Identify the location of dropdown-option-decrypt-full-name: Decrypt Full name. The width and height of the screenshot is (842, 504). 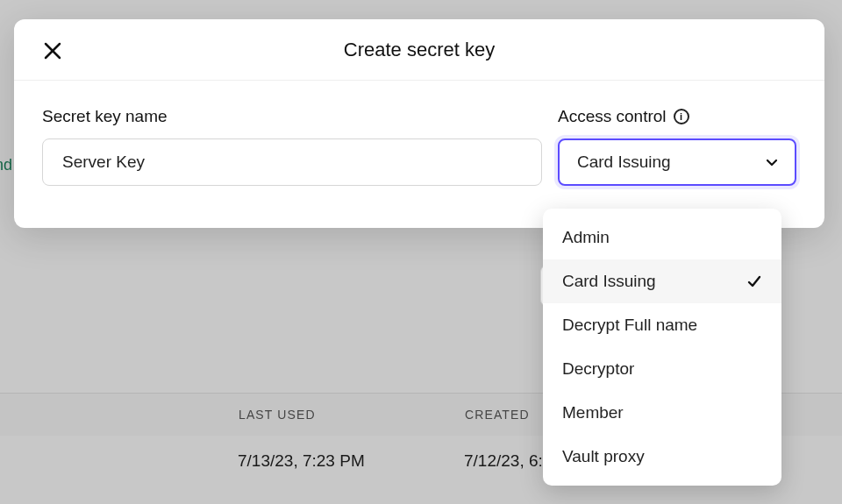
(662, 325).